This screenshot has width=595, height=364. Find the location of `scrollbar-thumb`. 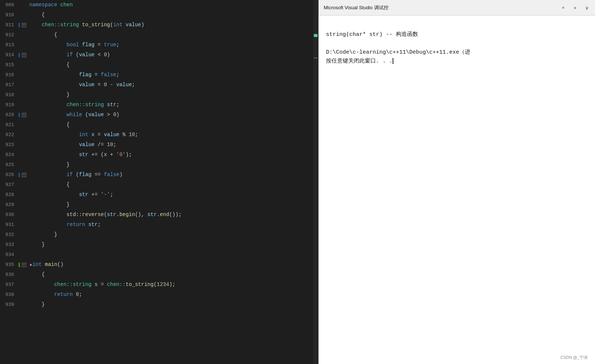

scrollbar-thumb is located at coordinates (316, 36).